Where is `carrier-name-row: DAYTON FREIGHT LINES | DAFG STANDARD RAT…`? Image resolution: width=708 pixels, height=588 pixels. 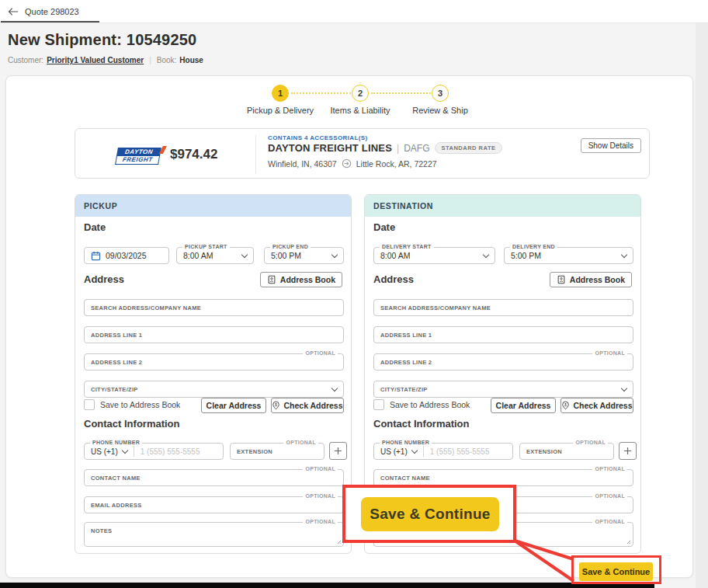
carrier-name-row: DAYTON FREIGHT LINES | DAFG STANDARD RAT… is located at coordinates (385, 148).